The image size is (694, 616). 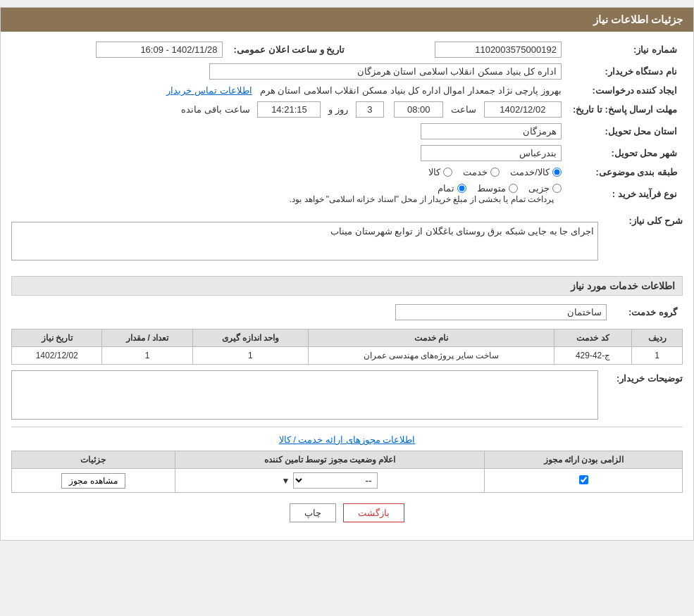 What do you see at coordinates (497, 189) in the screenshot?
I see `noe-motawaset-item: متوسط` at bounding box center [497, 189].